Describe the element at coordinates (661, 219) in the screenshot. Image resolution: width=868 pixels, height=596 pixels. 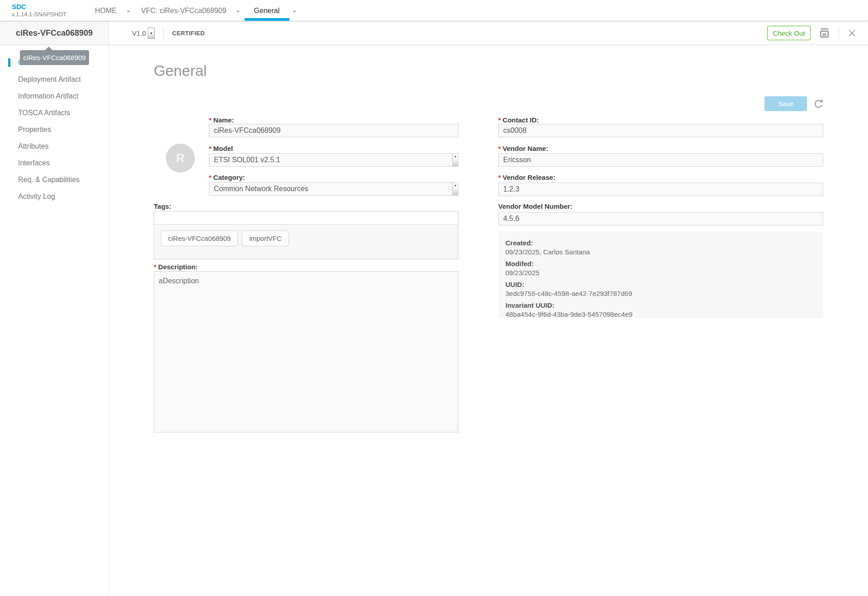
I see `vendor-model-number-input` at that location.